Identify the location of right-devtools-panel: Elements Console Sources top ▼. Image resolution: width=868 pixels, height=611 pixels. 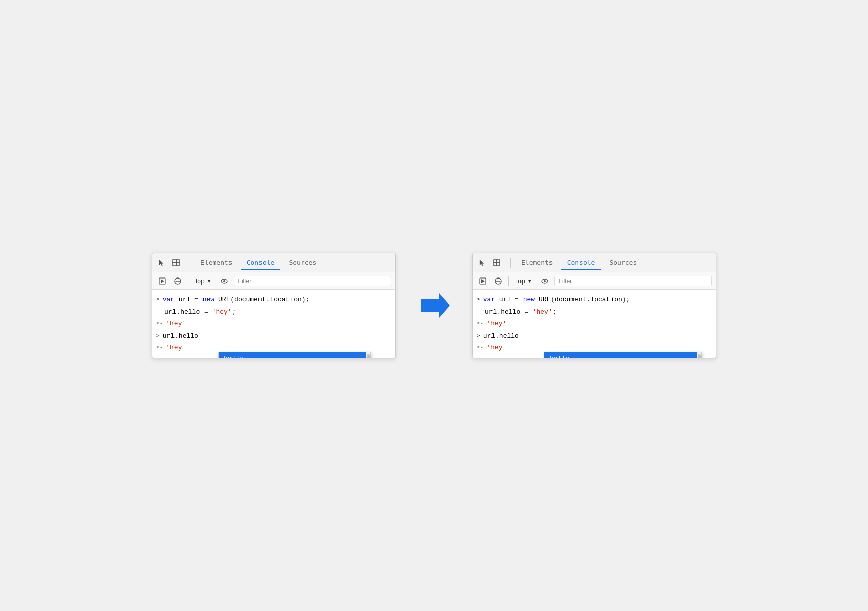
(594, 306).